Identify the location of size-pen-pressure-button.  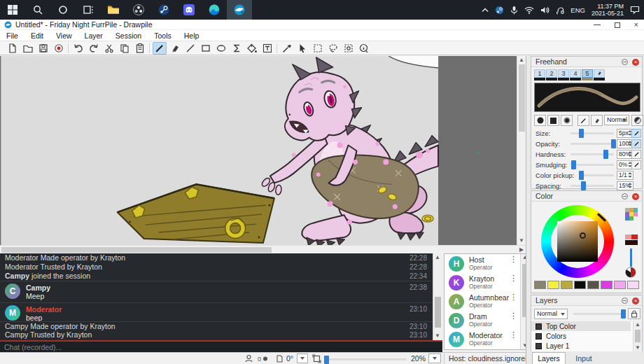
(636, 133).